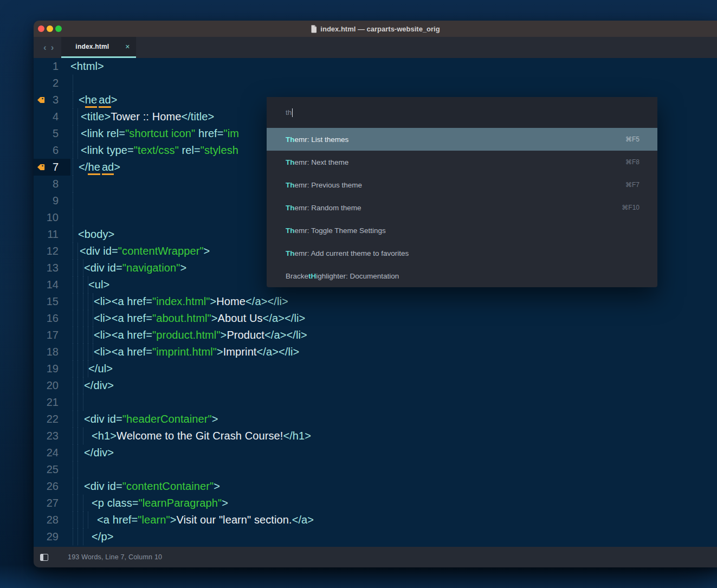 This screenshot has width=717, height=588. Describe the element at coordinates (59, 83) in the screenshot. I see `line-number: 2` at that location.